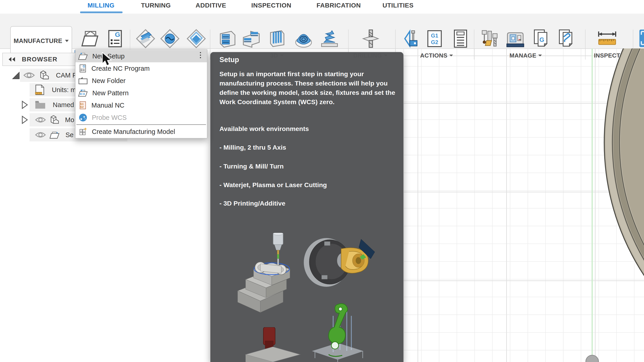  Describe the element at coordinates (607, 38) in the screenshot. I see `measure-icon` at that location.